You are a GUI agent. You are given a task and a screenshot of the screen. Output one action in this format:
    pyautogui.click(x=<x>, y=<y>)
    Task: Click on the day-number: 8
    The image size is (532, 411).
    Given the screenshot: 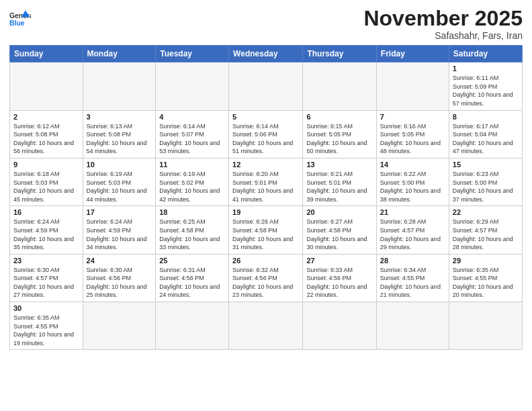 What is the action you would take?
    pyautogui.click(x=486, y=117)
    